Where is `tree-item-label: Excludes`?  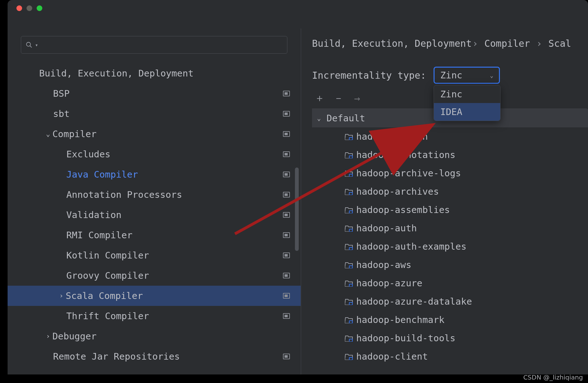
tree-item-label: Excludes is located at coordinates (88, 154).